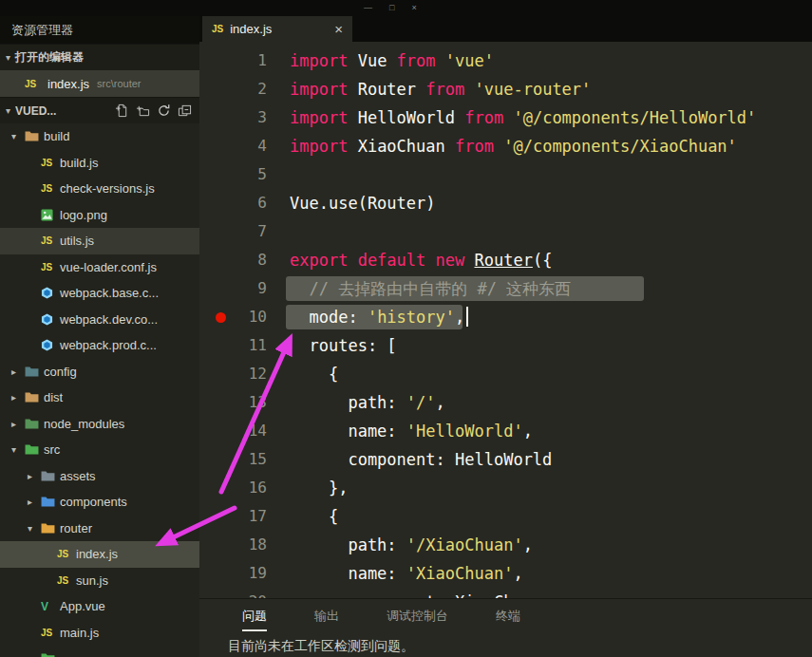 The height and width of the screenshot is (657, 812). What do you see at coordinates (505, 89) in the screenshot?
I see `code-line: 2import Router from 'vue-router'` at bounding box center [505, 89].